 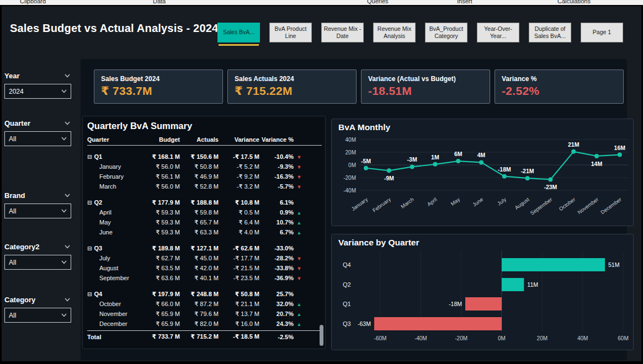 What do you see at coordinates (204, 202) in the screenshot?
I see `table-row-quarter: ⊟Q2₹ 177.9 M₹ 188.8 M₹ 10.8 M6.1%` at bounding box center [204, 202].